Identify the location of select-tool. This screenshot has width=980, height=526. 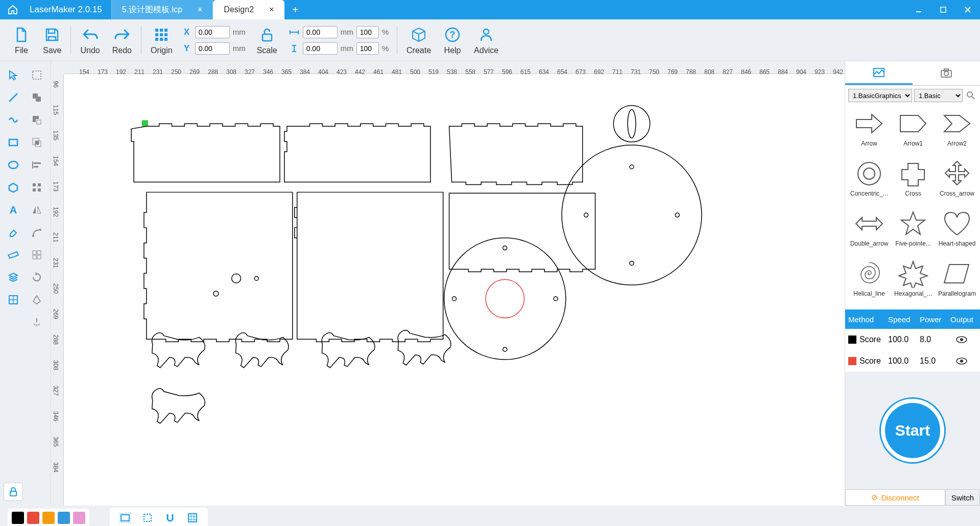
(13, 75).